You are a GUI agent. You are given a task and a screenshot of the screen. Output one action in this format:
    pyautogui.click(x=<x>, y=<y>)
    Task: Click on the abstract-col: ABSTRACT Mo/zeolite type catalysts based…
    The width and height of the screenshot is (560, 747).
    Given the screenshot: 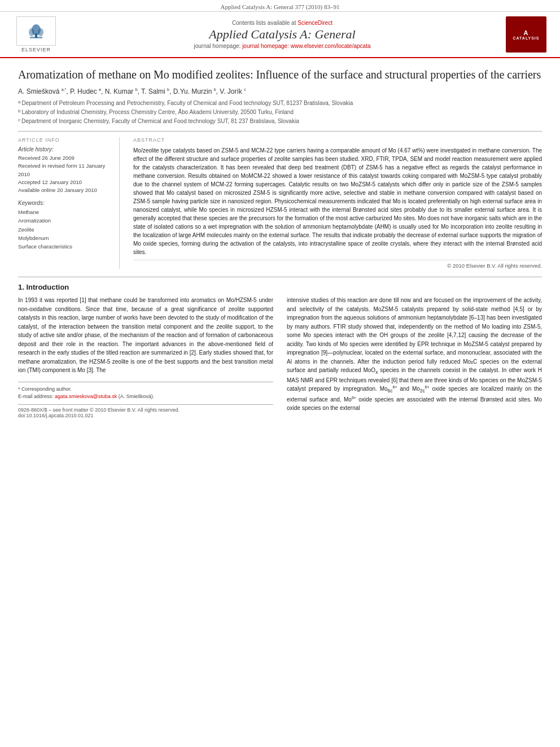 What is the action you would take?
    pyautogui.click(x=338, y=203)
    